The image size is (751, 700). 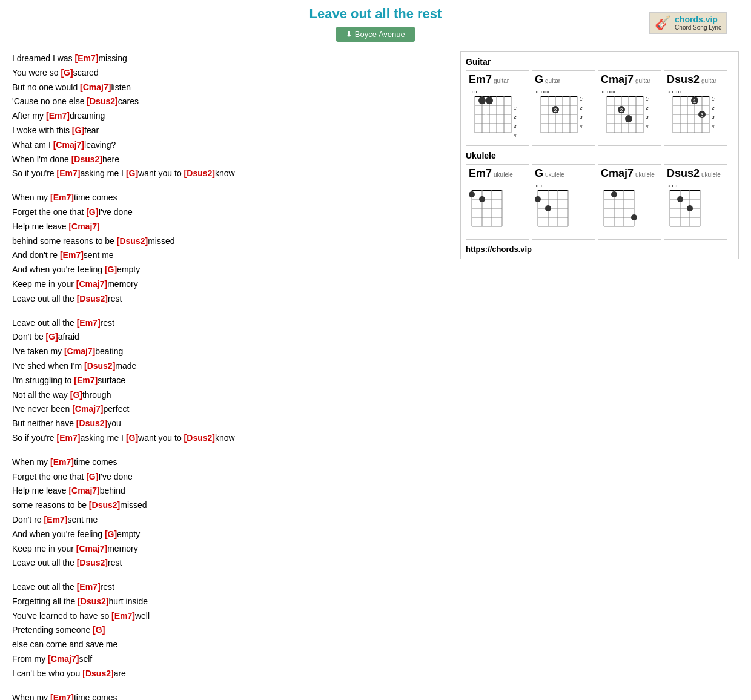 What do you see at coordinates (709, 81) in the screenshot?
I see `chord-type-guitar-dsus2: guitar` at bounding box center [709, 81].